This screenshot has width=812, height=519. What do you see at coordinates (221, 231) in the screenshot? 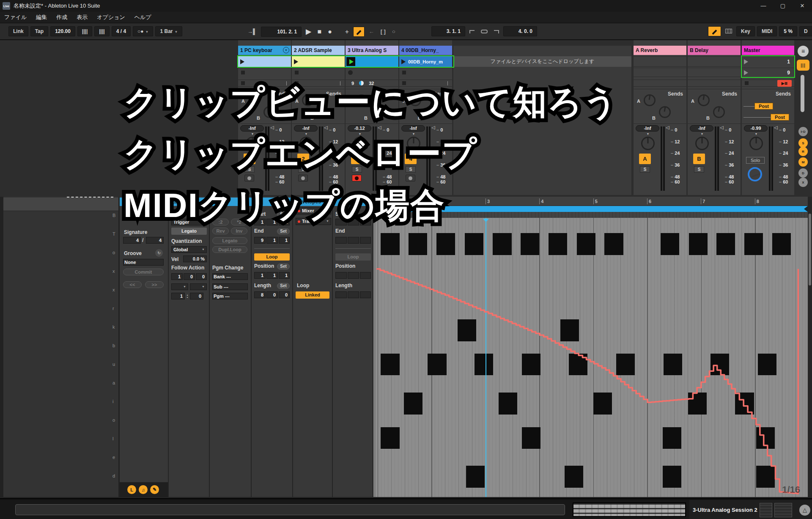
I see `reverse-button: Rev` at bounding box center [221, 231].